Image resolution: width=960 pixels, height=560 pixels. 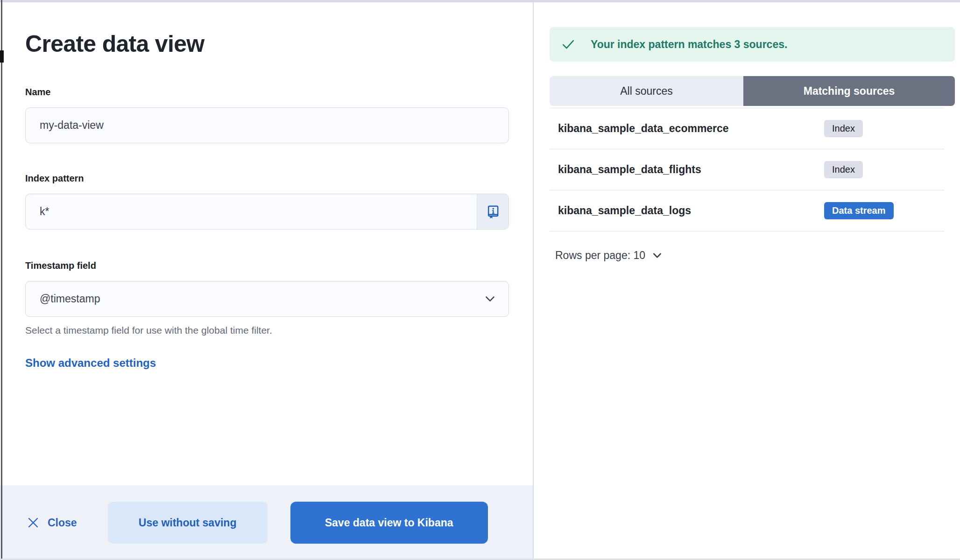 What do you see at coordinates (568, 44) in the screenshot?
I see `check-icon` at bounding box center [568, 44].